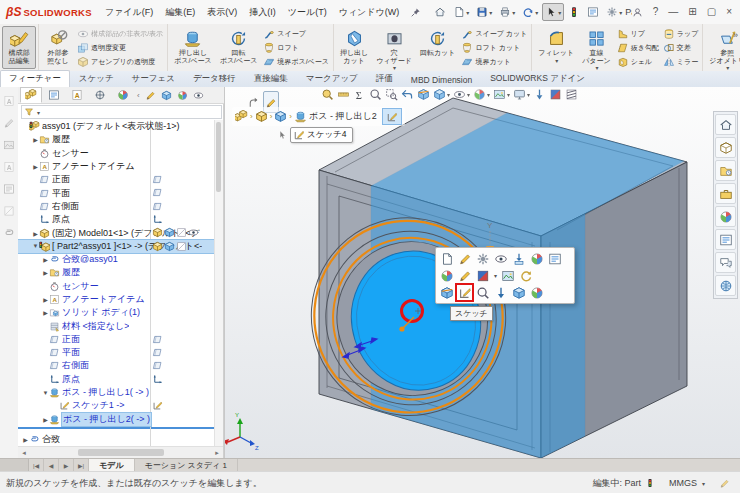 The width and height of the screenshot is (740, 493). I want to click on context-eye-button, so click(500, 258).